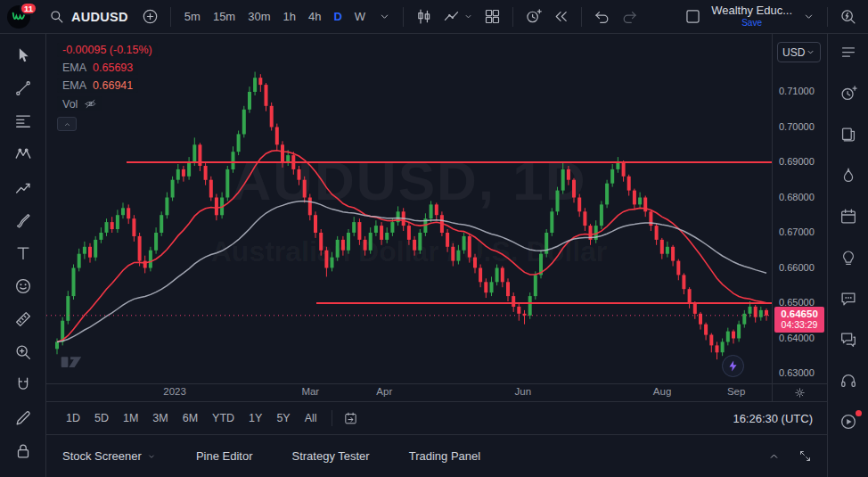 Image resolution: width=868 pixels, height=477 pixels. What do you see at coordinates (102, 456) in the screenshot?
I see `tab-label: Stock Screener` at bounding box center [102, 456].